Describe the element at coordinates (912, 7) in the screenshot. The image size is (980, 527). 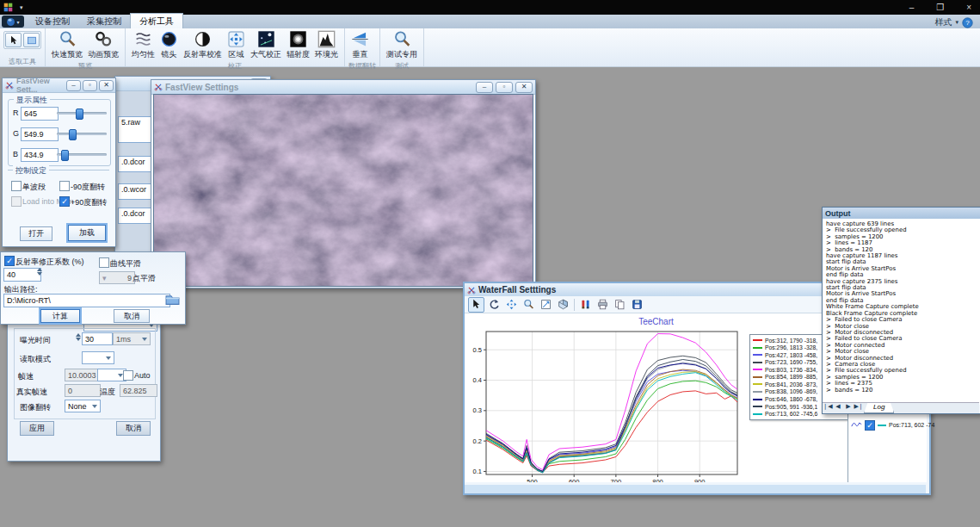
I see `minimize-button: –` at that location.